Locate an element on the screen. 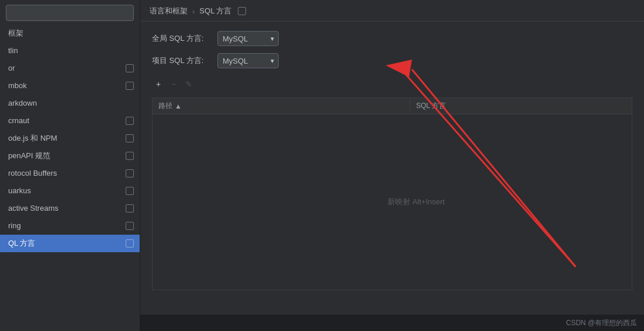  sidebar-item-label: ode.js 和 NPM is located at coordinates (67, 138).